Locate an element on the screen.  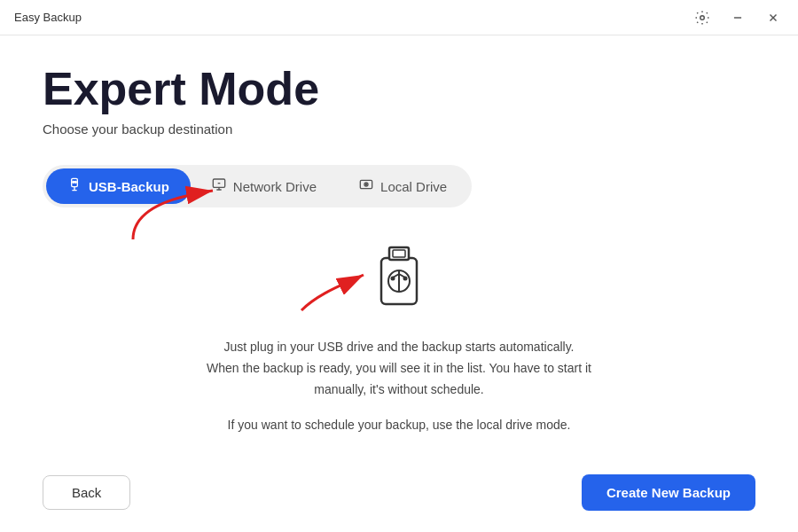
footer: Back Create New Backup is located at coordinates (399, 486).